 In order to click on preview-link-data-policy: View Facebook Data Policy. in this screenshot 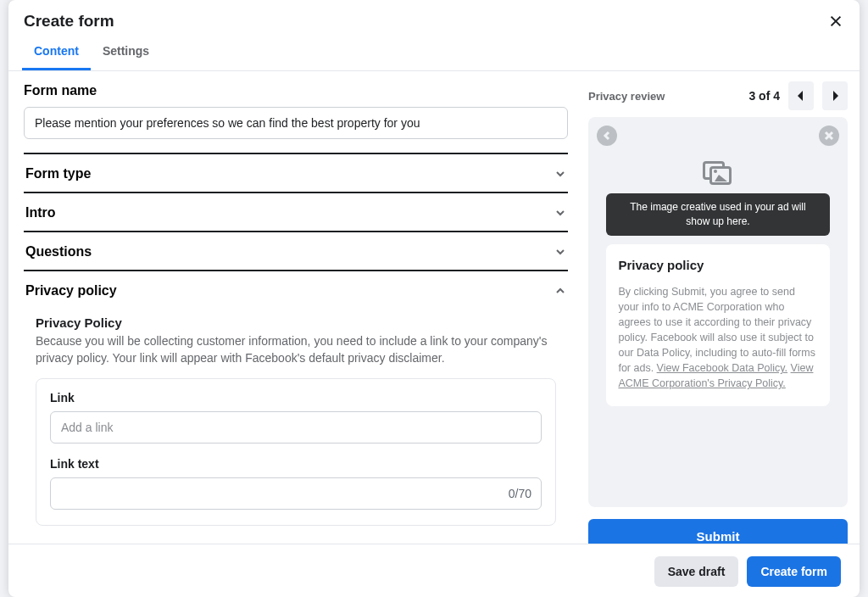, I will do `click(722, 368)`.